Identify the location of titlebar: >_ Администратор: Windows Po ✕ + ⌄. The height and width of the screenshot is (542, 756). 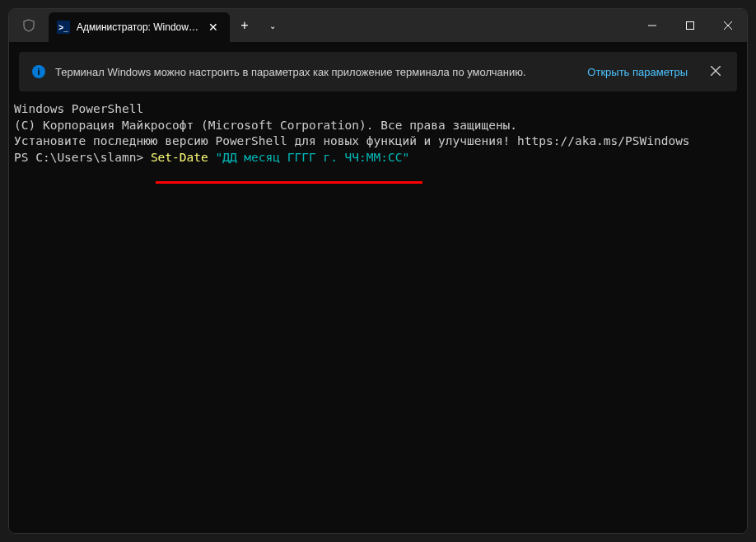
(378, 26).